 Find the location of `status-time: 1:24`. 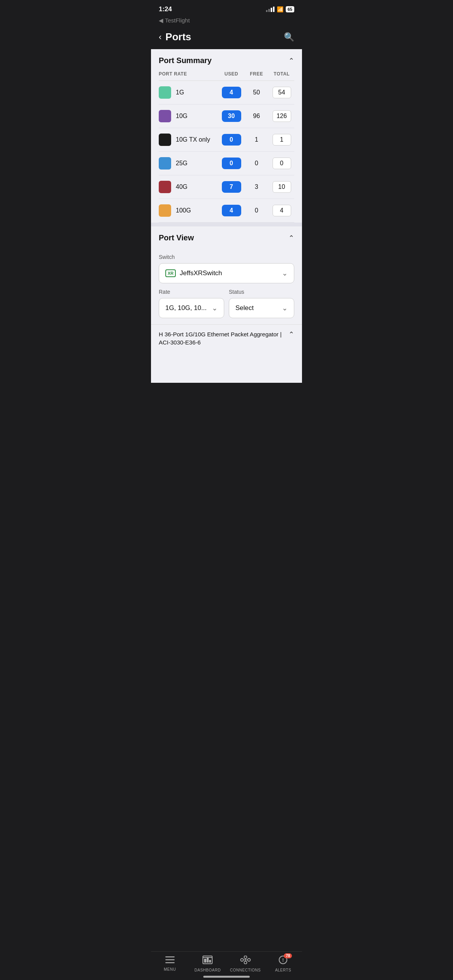

status-time: 1:24 is located at coordinates (165, 9).